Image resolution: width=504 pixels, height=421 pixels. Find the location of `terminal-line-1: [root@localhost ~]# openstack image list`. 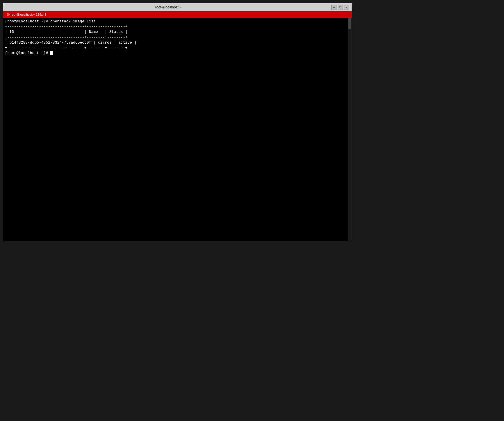

terminal-line-1: [root@localhost ~]# openstack image list is located at coordinates (177, 22).